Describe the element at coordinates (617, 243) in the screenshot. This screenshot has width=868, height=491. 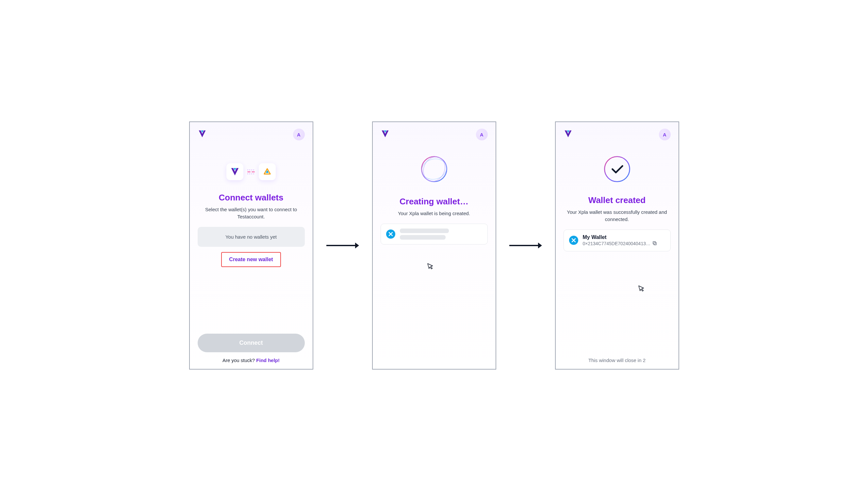
I see `wallet-address: 0×2134C7745DE70240040413…` at that location.